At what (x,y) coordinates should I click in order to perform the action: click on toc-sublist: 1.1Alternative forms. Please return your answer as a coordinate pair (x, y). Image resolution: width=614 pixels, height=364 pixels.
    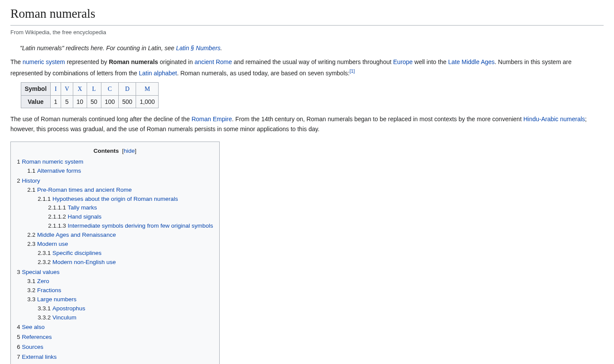
    Looking at the image, I should click on (115, 171).